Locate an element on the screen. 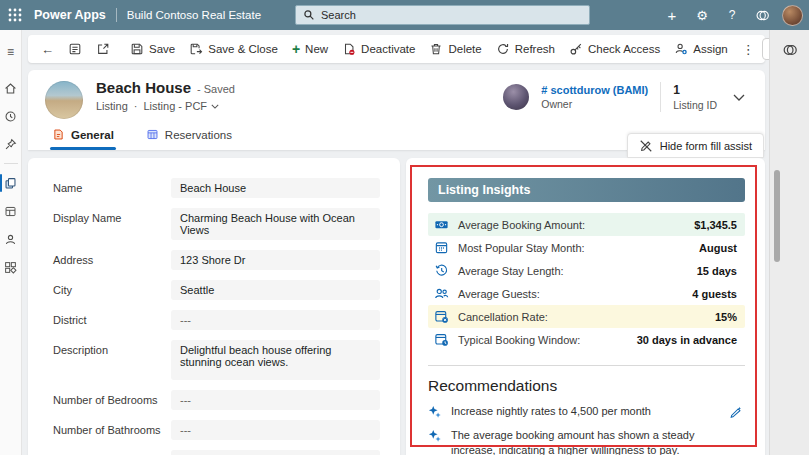  form-selector: Listing - PCF is located at coordinates (181, 106).